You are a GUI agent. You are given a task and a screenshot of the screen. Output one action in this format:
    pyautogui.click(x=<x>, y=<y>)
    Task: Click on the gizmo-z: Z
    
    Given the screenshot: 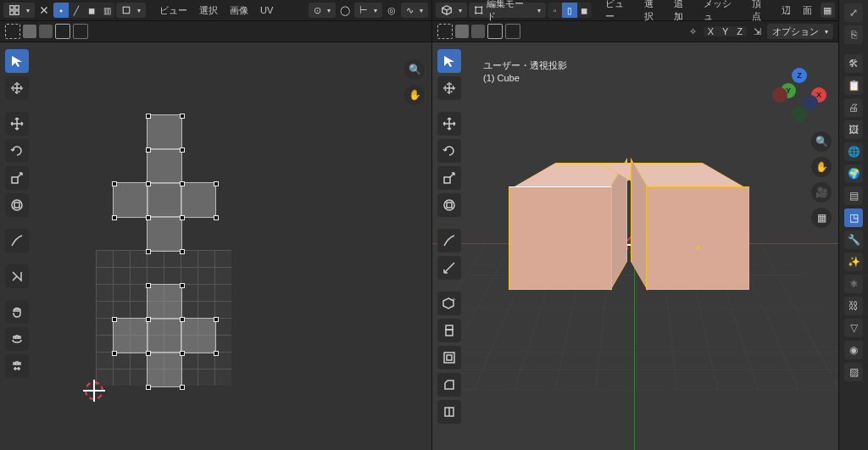 What is the action you would take?
    pyautogui.click(x=799, y=75)
    